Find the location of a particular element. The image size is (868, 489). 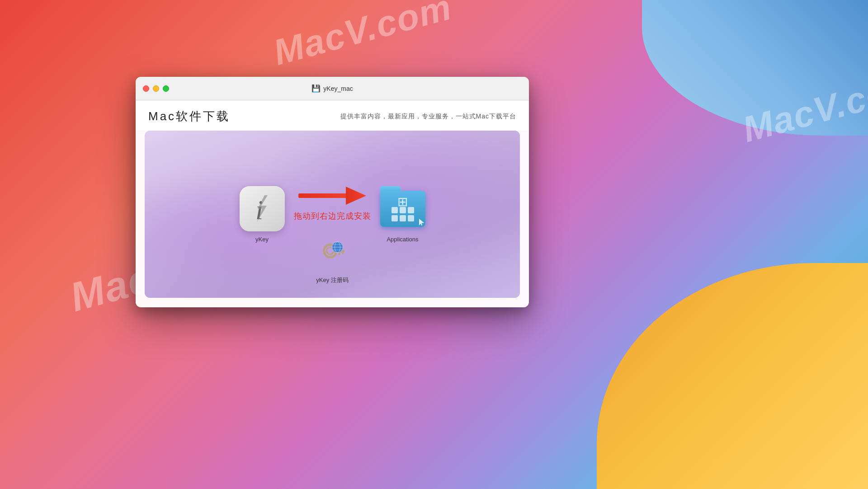

installer-content: i yKey is located at coordinates (332, 214).